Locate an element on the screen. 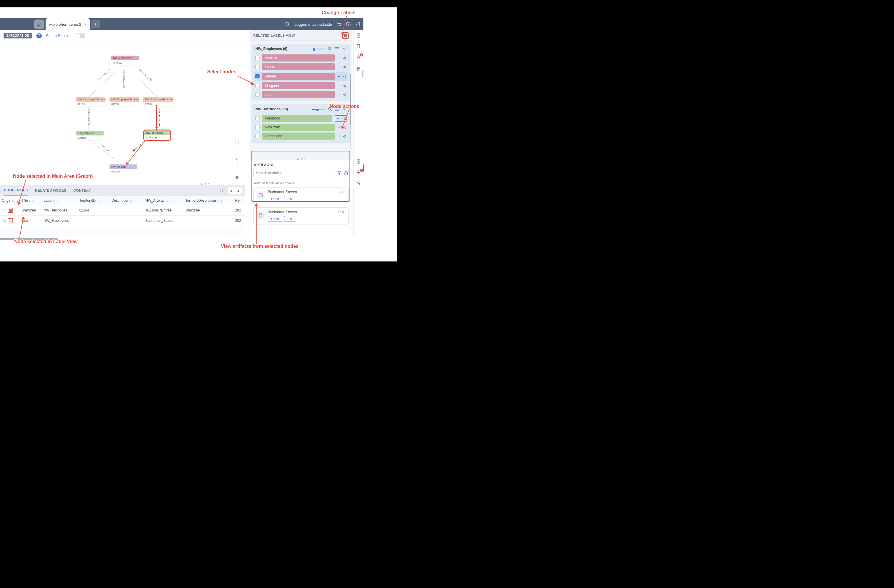  th-territoryid: TerritoryID⇵⌕ is located at coordinates (94, 201).